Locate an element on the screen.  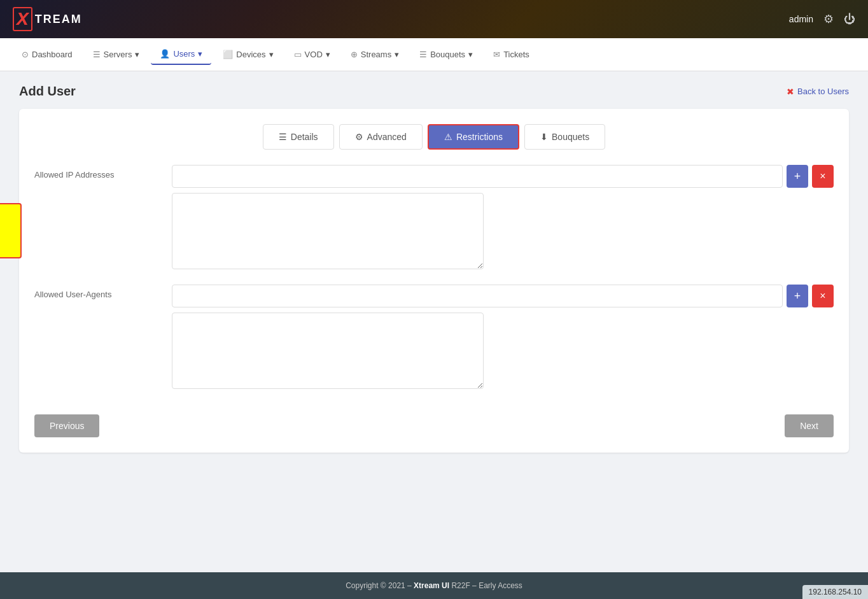
tab-details-label: Details is located at coordinates (304, 137).